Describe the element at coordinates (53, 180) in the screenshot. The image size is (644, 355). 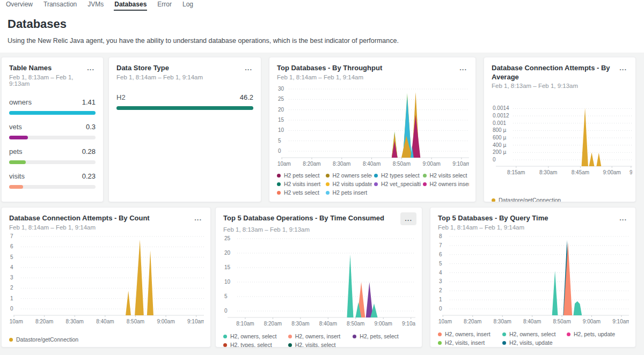
I see `bar-row-visits: visits0.23` at that location.